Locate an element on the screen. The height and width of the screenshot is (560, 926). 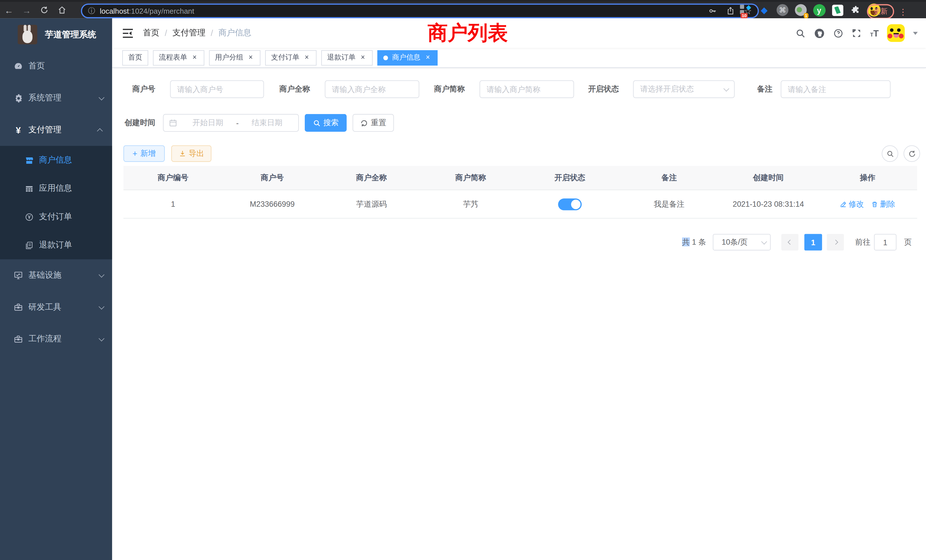
status-toggle is located at coordinates (570, 204).